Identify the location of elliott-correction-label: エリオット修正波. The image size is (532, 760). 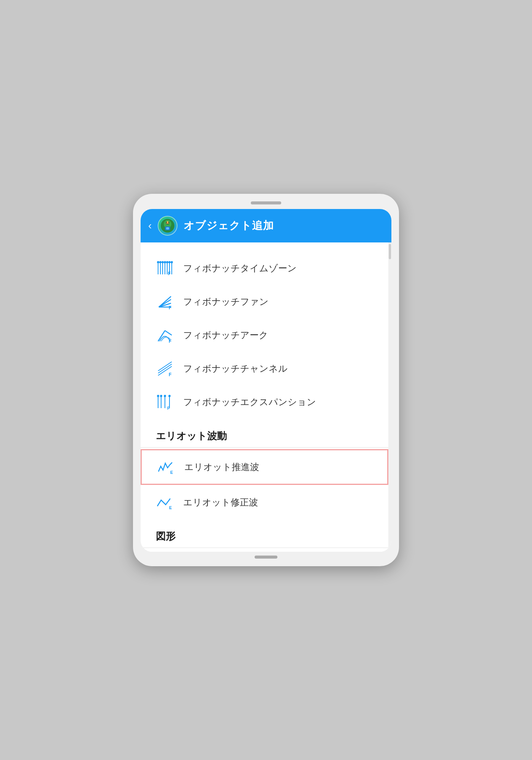
(220, 502).